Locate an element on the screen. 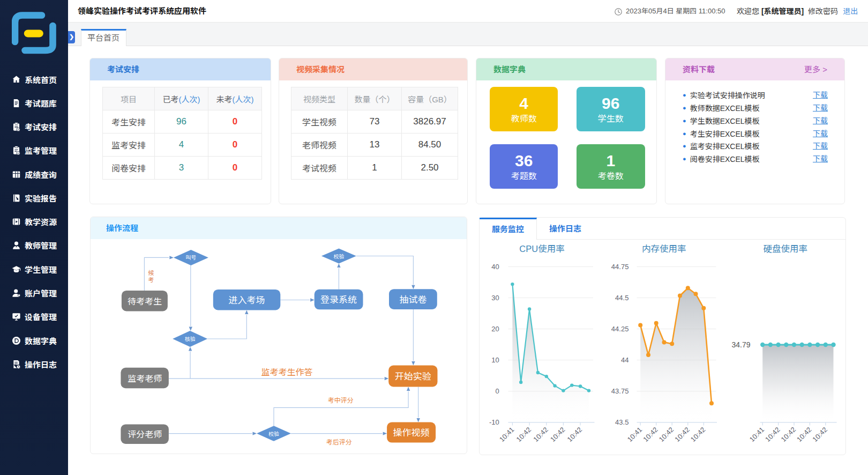 The width and height of the screenshot is (868, 475). svg-text: 43.75 is located at coordinates (620, 391).